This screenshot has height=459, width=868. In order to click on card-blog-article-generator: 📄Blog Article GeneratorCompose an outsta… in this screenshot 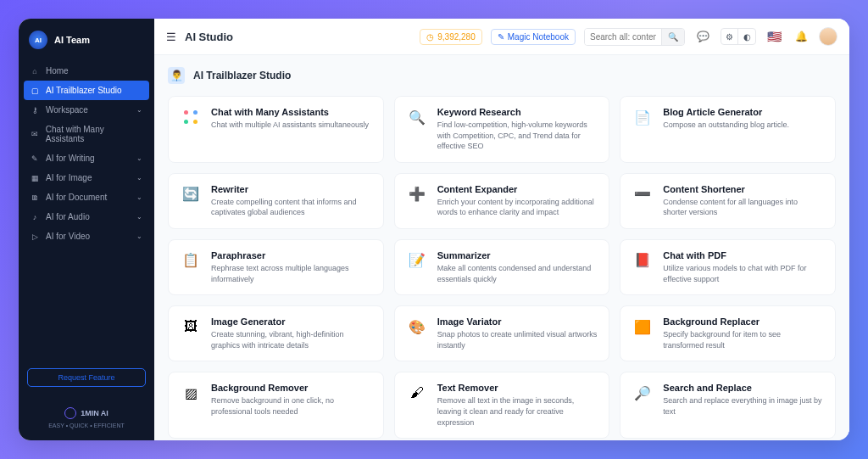, I will do `click(727, 129)`.